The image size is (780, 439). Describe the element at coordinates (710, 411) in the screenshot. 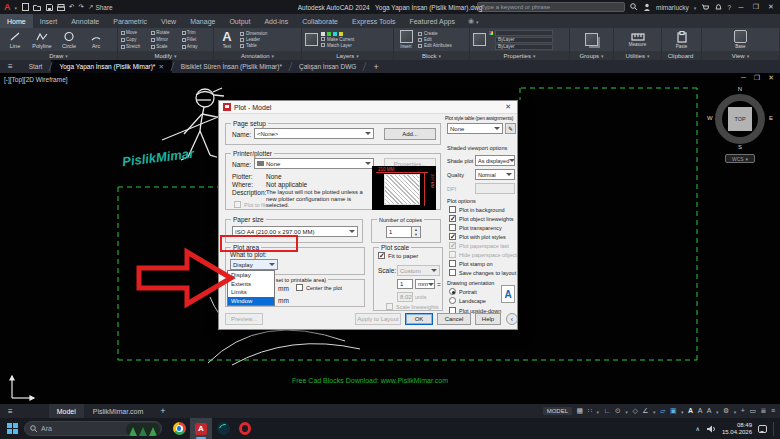

I see `annotation-scale-icon` at that location.